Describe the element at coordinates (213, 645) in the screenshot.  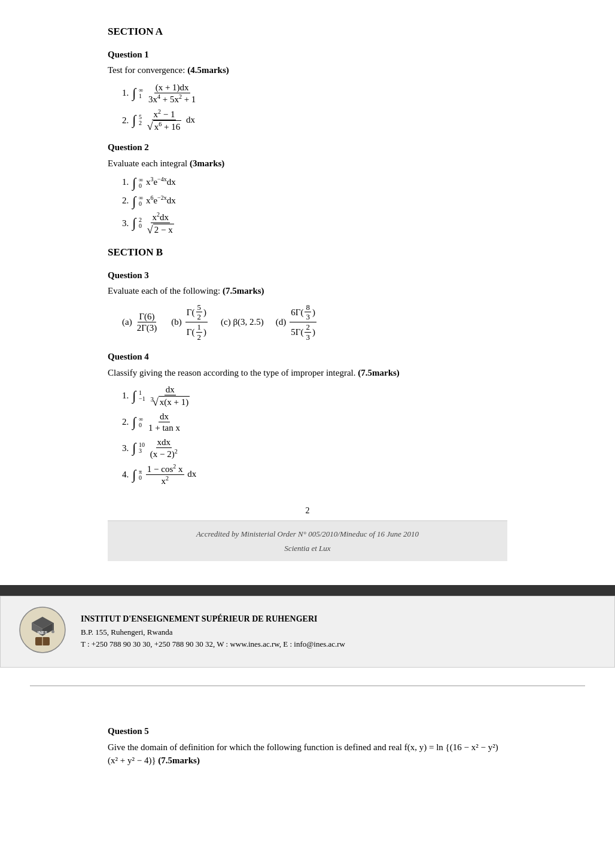
I see `institution-contact: T : +250 788 90 30 30, +250 788 90 30 32…` at that location.